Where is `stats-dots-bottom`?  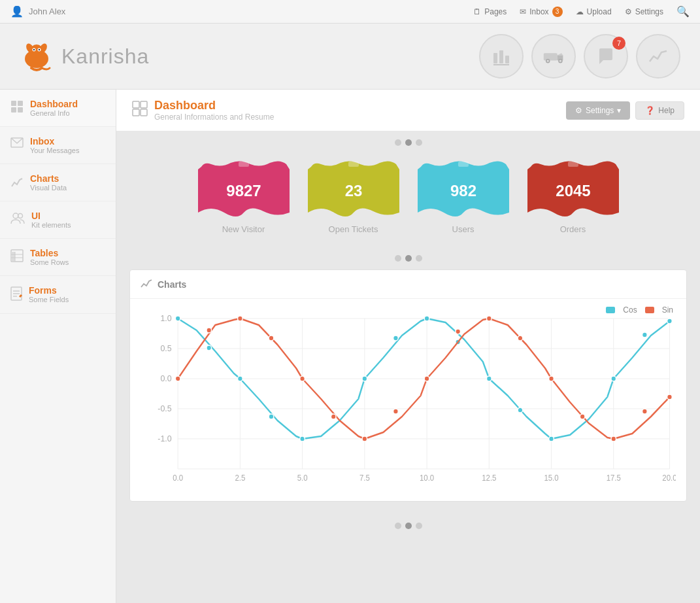 stats-dots-bottom is located at coordinates (408, 258).